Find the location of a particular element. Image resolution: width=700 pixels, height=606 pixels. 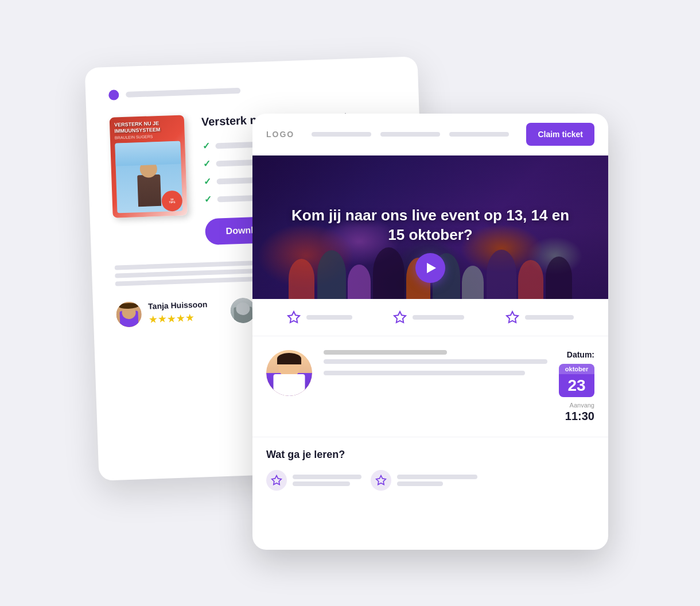

book-cover: VERSTERK NU JEIMMUUNSYSTEEM BRAULEIN SUG… is located at coordinates (149, 166).